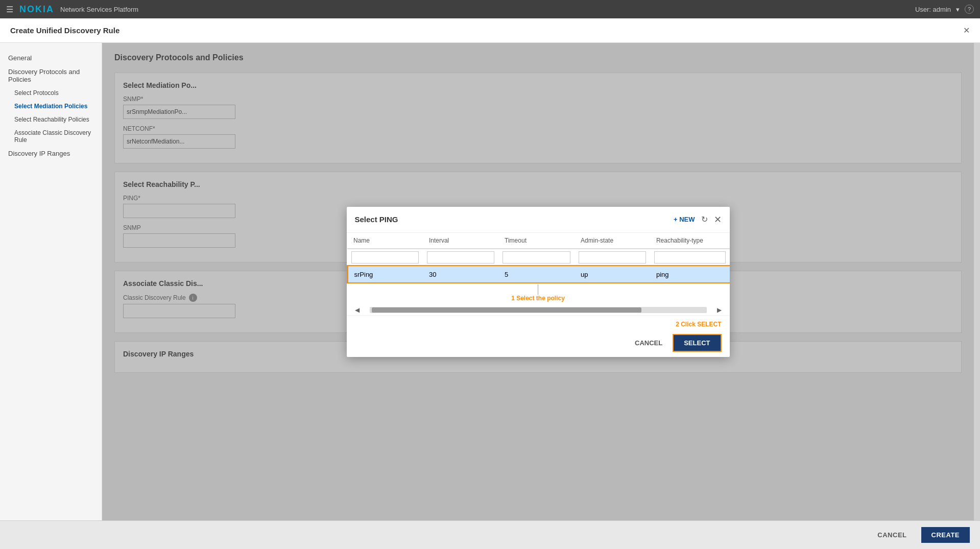  What do you see at coordinates (536, 274) in the screenshot?
I see `cell-timeout: 5` at bounding box center [536, 274].